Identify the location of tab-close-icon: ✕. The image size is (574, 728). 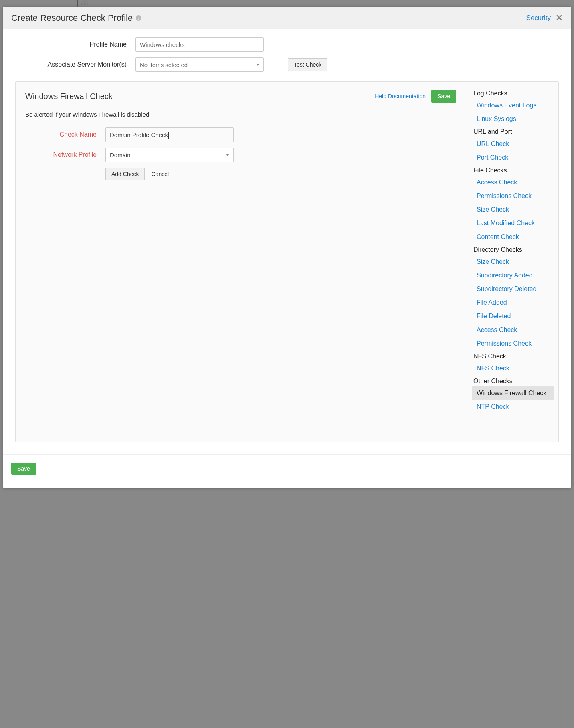
(85, 4).